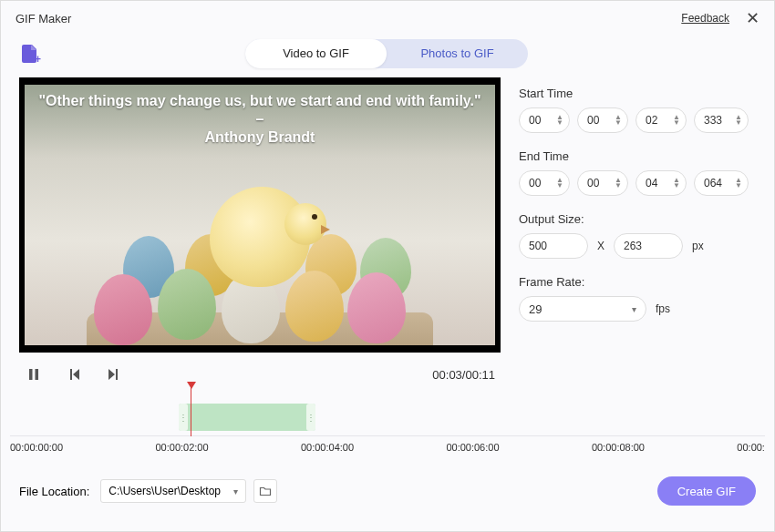 The width and height of the screenshot is (775, 532). What do you see at coordinates (544, 120) in the screenshot?
I see `start-hours-spinner: 00▲▼` at bounding box center [544, 120].